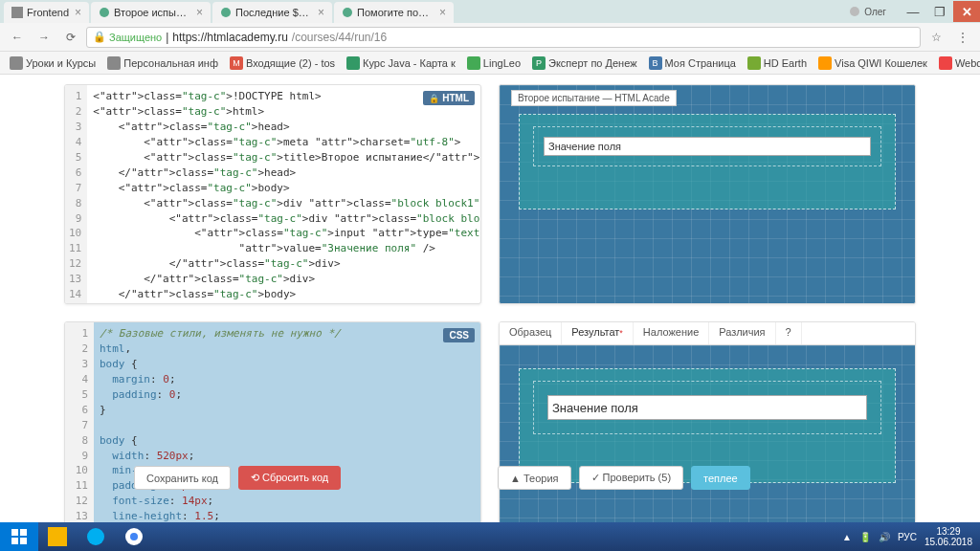 Image resolution: width=980 pixels, height=551 pixels. I want to click on preview-input, so click(707, 146).